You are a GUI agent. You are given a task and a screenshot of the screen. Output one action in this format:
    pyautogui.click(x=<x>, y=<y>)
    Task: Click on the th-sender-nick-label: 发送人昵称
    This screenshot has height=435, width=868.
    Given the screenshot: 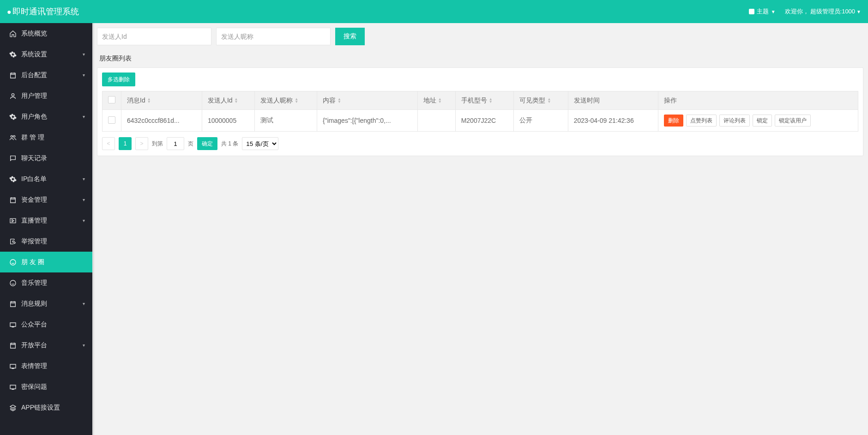 What is the action you would take?
    pyautogui.click(x=277, y=101)
    